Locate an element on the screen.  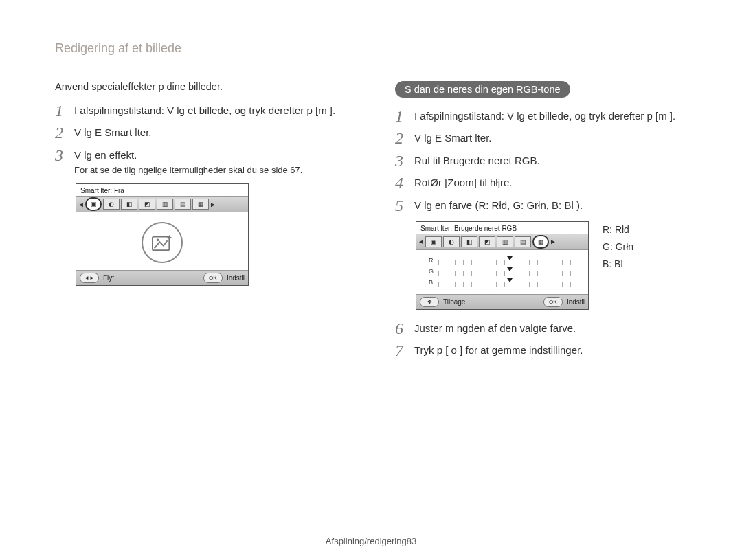
nav-key-icon: ✥ is located at coordinates (429, 302).